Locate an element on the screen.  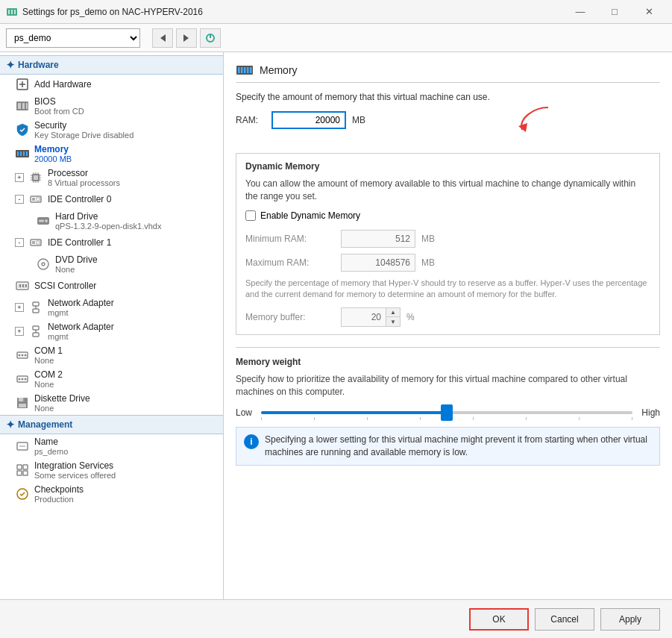
sidebar-item-scsi: SCSI Controller is located at coordinates (112, 286).